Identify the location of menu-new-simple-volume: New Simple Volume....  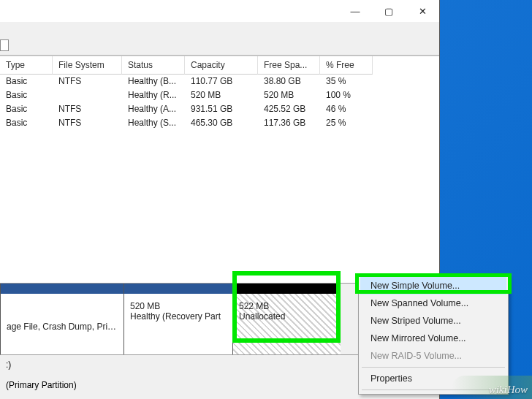
(433, 286).